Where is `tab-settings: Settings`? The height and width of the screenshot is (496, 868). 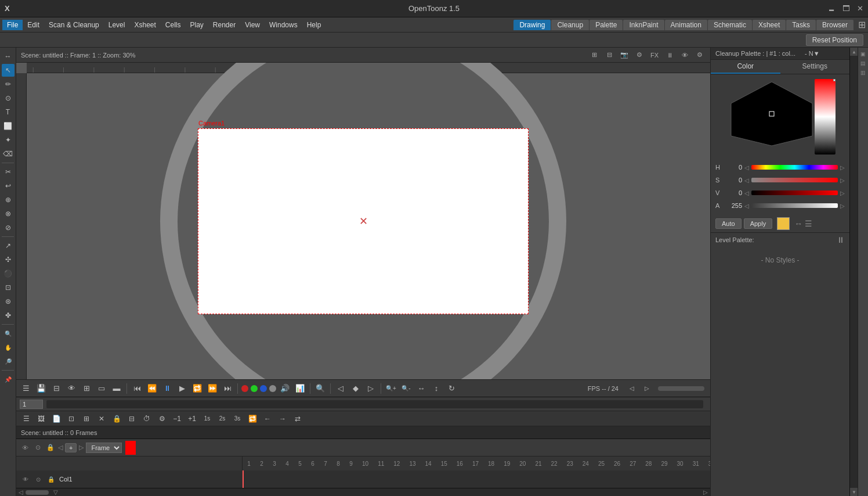
tab-settings: Settings is located at coordinates (815, 67).